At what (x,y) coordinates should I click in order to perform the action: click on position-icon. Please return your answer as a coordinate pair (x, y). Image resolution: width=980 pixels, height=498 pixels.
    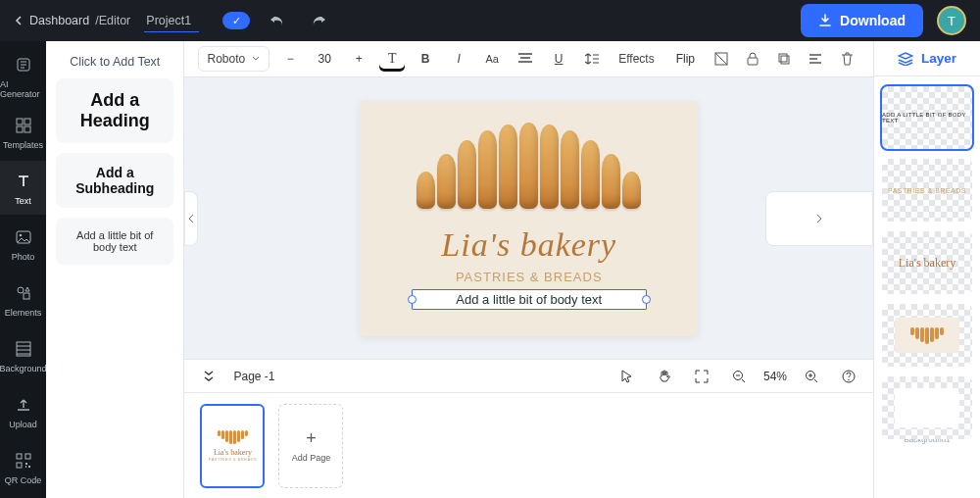
    Looking at the image, I should click on (815, 59).